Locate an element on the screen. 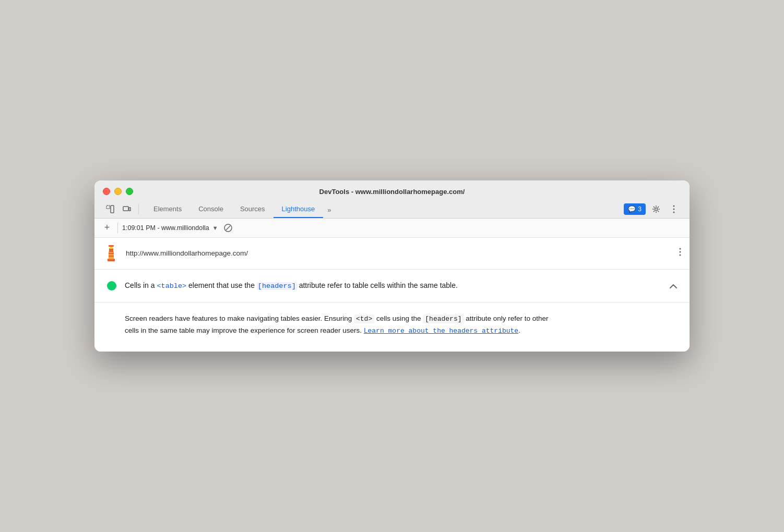  toolbar: Elements Console Sources Lighthouse » 💬 … is located at coordinates (392, 210).